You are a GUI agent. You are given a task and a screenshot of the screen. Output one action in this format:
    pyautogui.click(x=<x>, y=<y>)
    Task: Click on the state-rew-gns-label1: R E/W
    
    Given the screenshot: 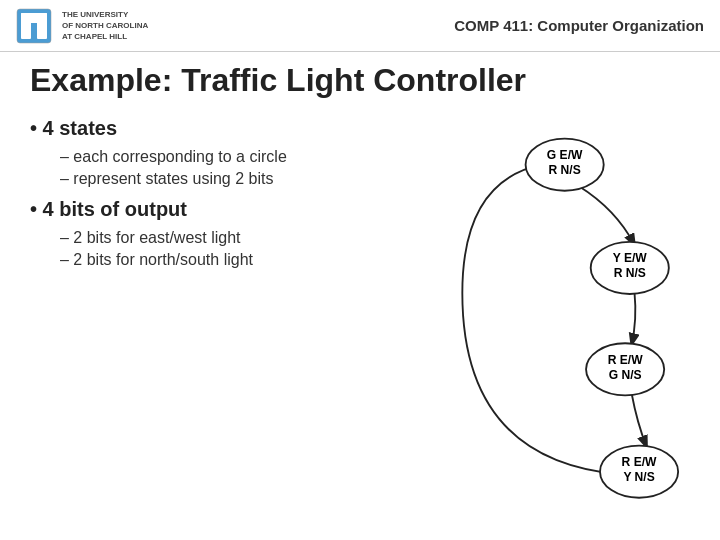 What is the action you would take?
    pyautogui.click(x=626, y=360)
    